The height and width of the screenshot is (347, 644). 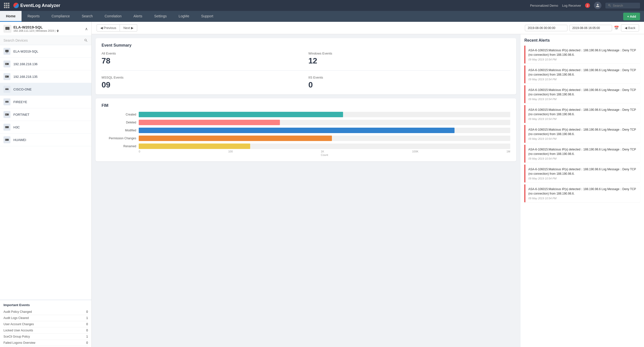 I want to click on notification-button: 2, so click(x=588, y=6).